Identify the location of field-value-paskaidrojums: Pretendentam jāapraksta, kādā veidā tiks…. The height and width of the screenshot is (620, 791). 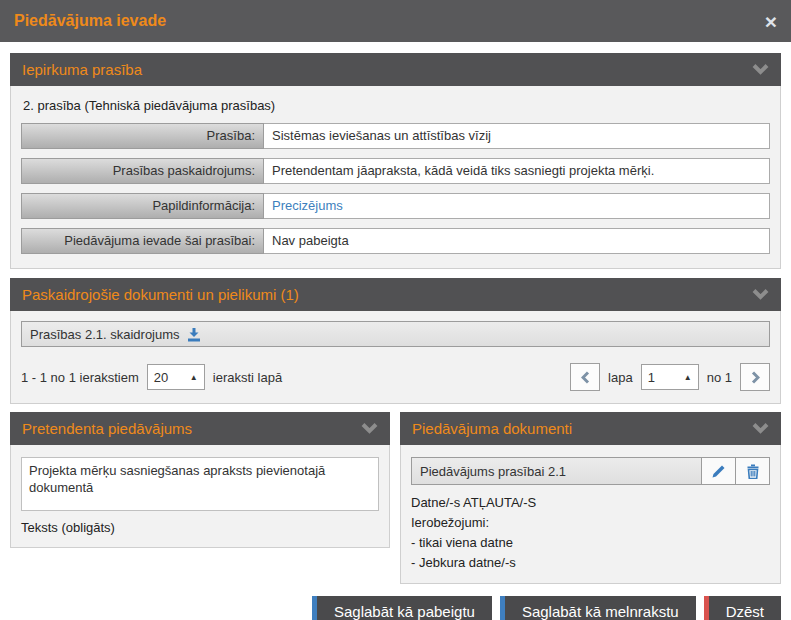
(517, 171).